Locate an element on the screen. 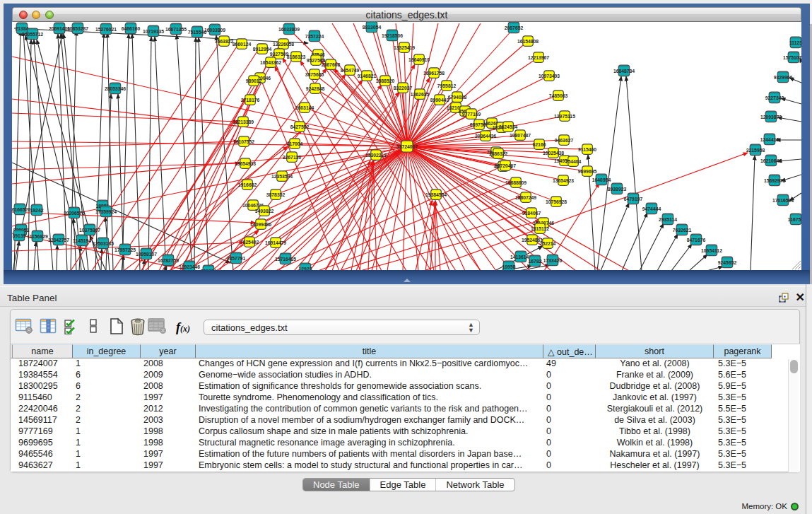  svg-text: 1615112 is located at coordinates (540, 229).